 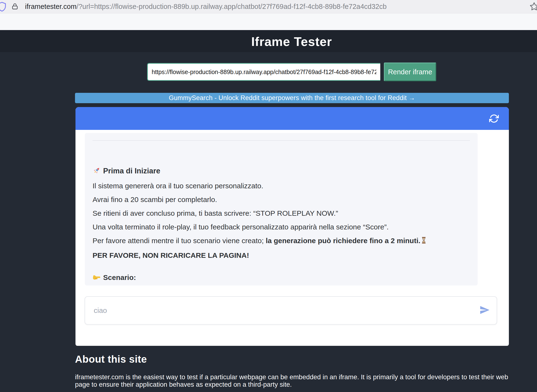 I want to click on privacy-shield-icon, so click(x=4, y=7).